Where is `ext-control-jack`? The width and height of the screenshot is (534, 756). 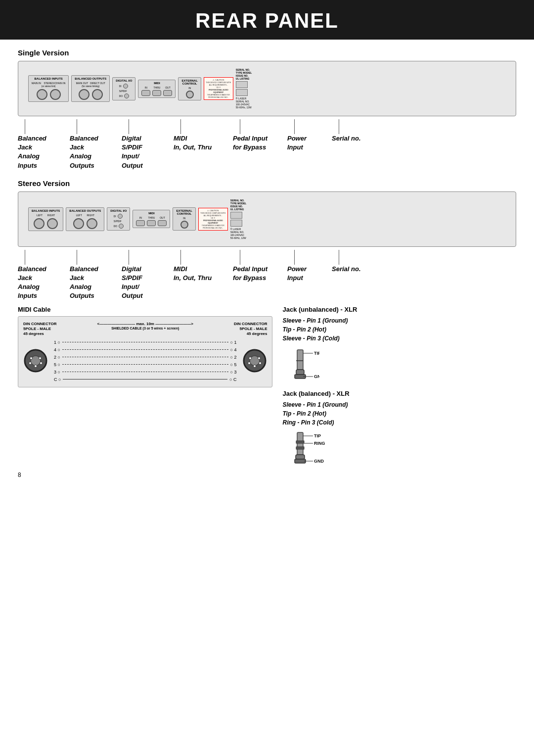
ext-control-jack is located at coordinates (190, 94).